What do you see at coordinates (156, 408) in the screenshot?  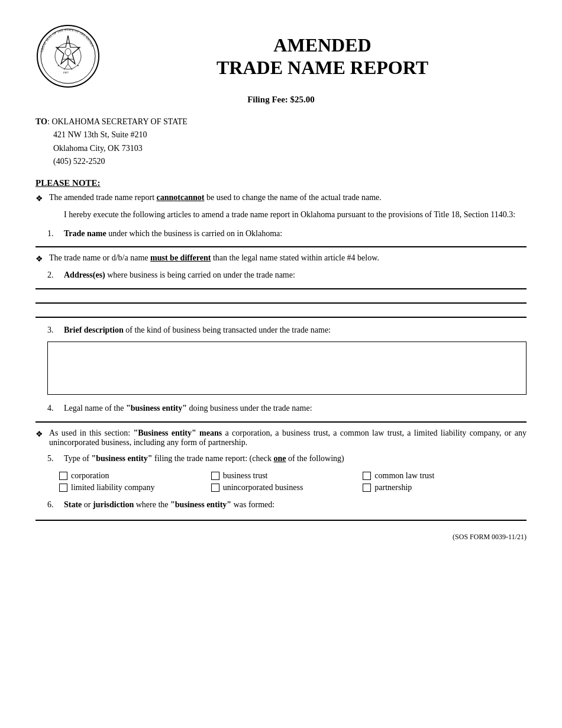 I see `item4-bold: "business entity"` at bounding box center [156, 408].